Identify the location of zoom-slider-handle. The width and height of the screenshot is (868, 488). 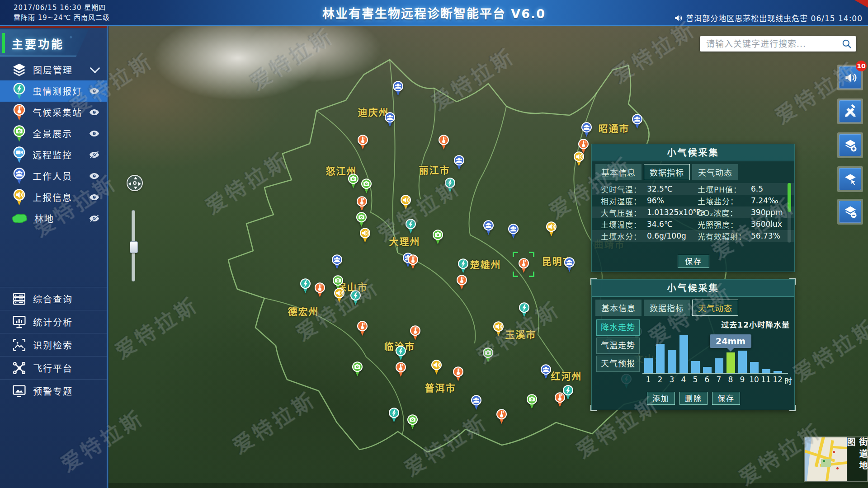
(134, 247).